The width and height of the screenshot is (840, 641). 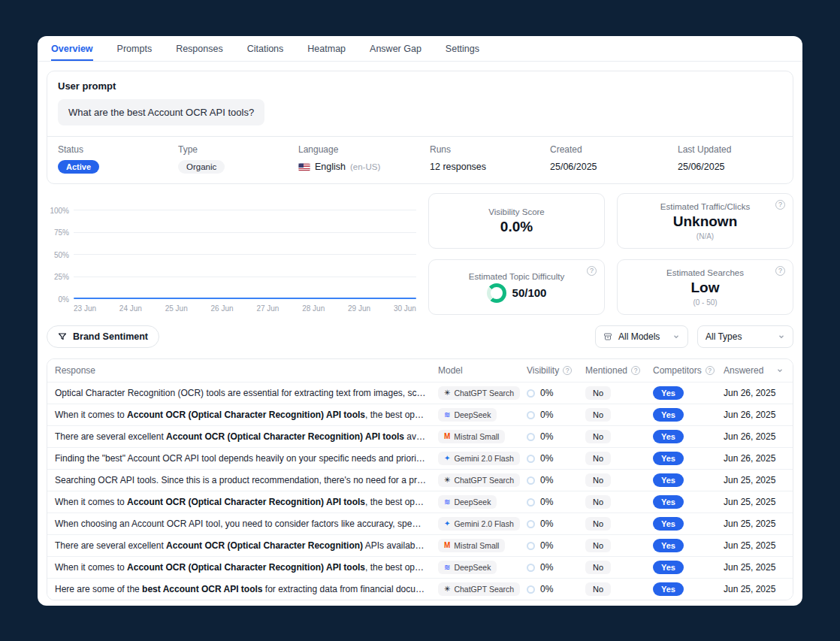 What do you see at coordinates (245, 308) in the screenshot?
I see `x-axis: 23 Jun24 Jun25 Jun26 Jun27 Jun28 Jun29 J…` at bounding box center [245, 308].